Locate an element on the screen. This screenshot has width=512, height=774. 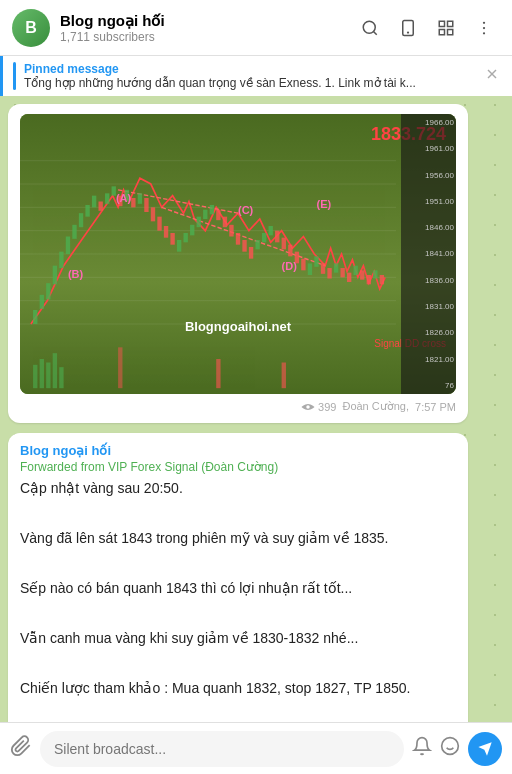
message-input is located at coordinates (222, 749).